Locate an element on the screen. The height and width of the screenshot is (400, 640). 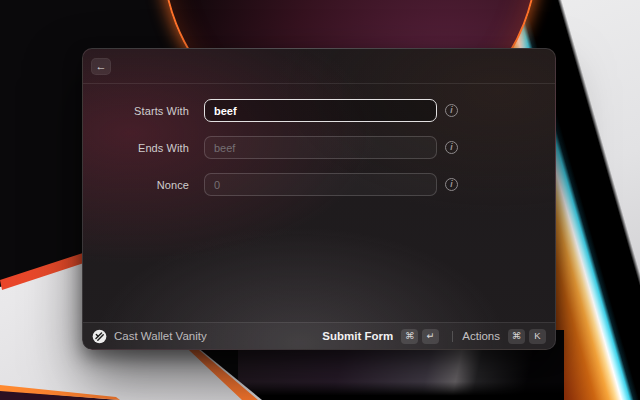
back-button: ← is located at coordinates (101, 66).